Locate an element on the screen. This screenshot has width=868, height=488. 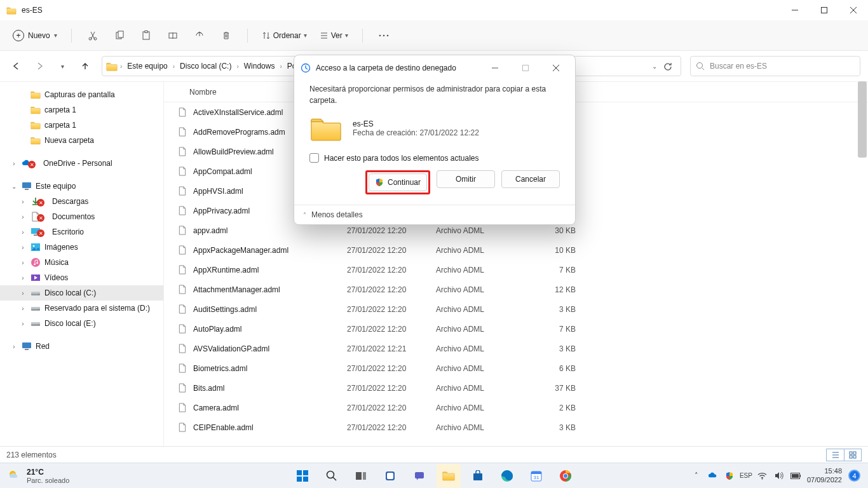
sort-button: Ordenar ▾ is located at coordinates (285, 36).